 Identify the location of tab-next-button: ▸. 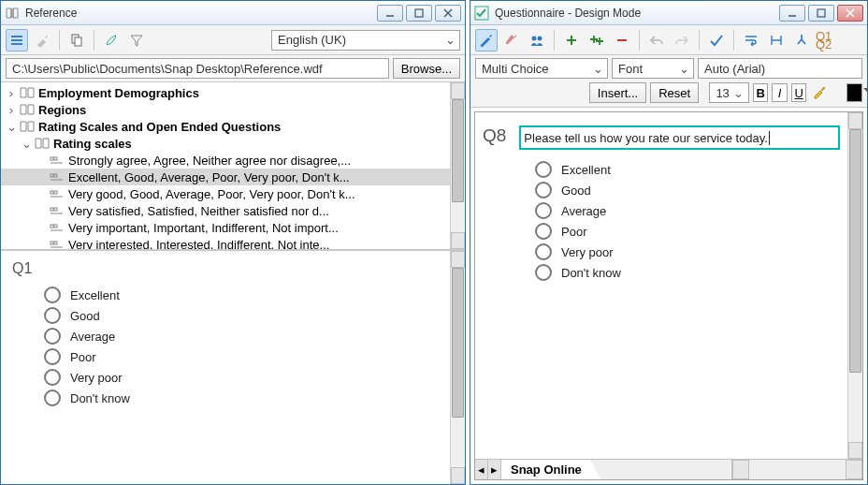
(495, 470).